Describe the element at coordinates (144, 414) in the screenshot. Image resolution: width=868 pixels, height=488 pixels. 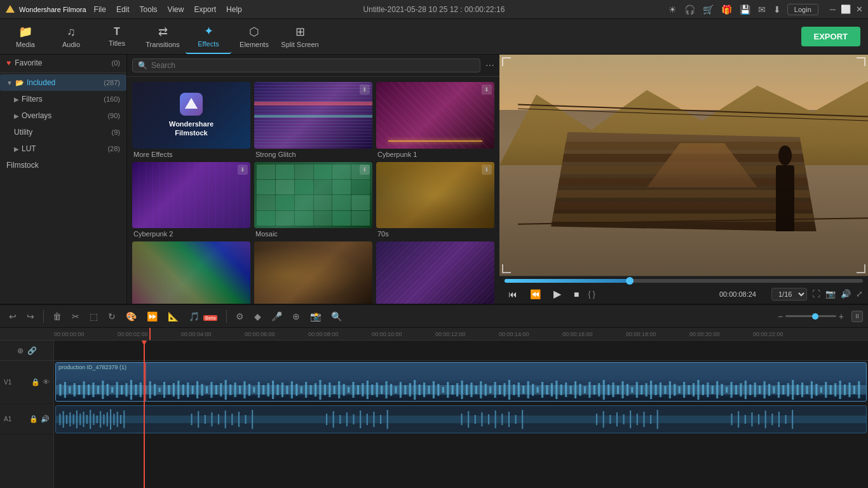
I see `playhead` at that location.